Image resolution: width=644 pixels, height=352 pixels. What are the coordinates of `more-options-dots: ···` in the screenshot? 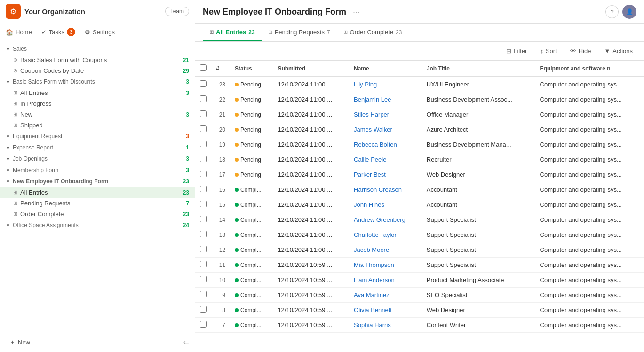 It's located at (357, 12).